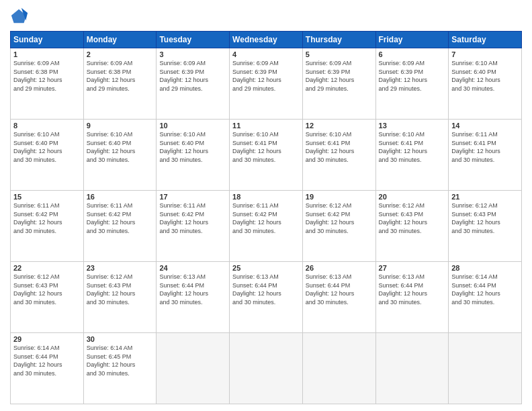 This screenshot has height=411, width=532. Describe the element at coordinates (47, 339) in the screenshot. I see `day-number: 29` at that location.